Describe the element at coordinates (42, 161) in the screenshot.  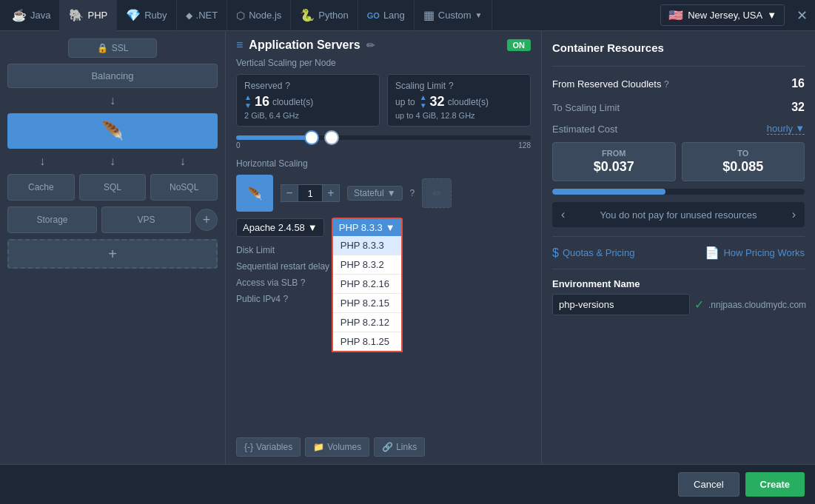
I see `arrow-left-icon: ↓` at that location.